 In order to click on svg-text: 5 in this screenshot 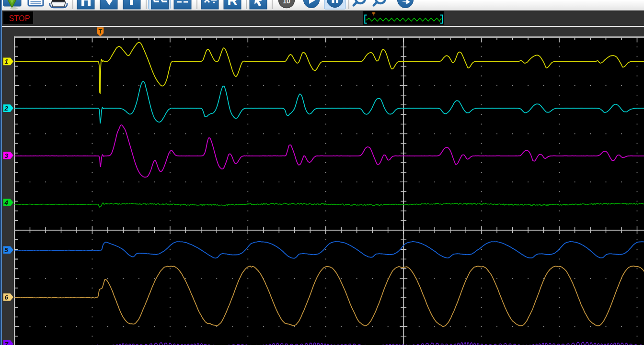, I will do `click(6, 250)`.